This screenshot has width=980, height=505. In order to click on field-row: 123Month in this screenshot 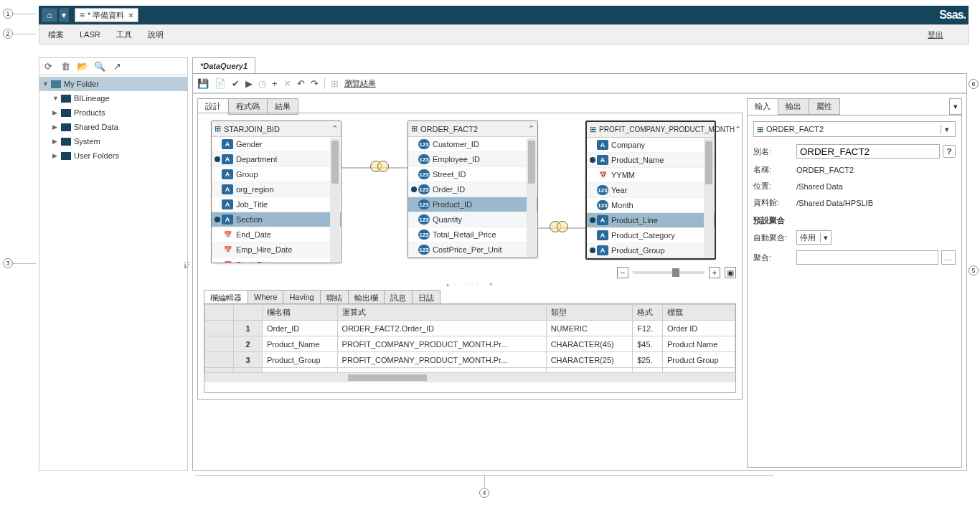, I will do `click(651, 205)`.